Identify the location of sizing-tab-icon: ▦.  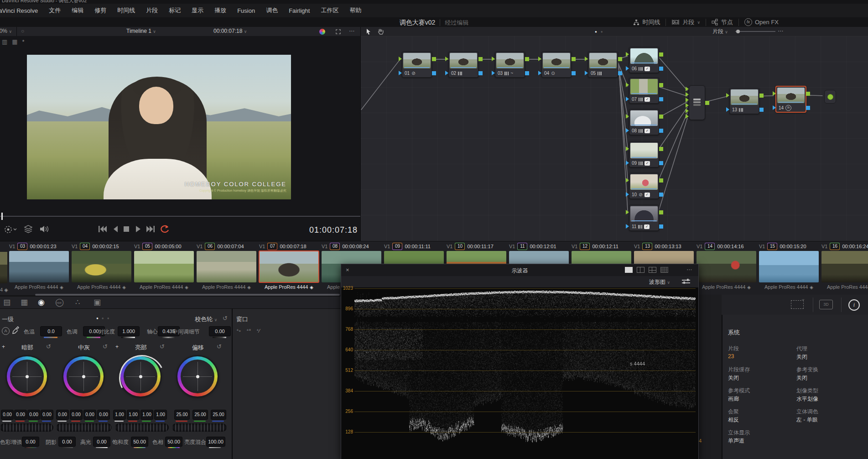
(24, 302).